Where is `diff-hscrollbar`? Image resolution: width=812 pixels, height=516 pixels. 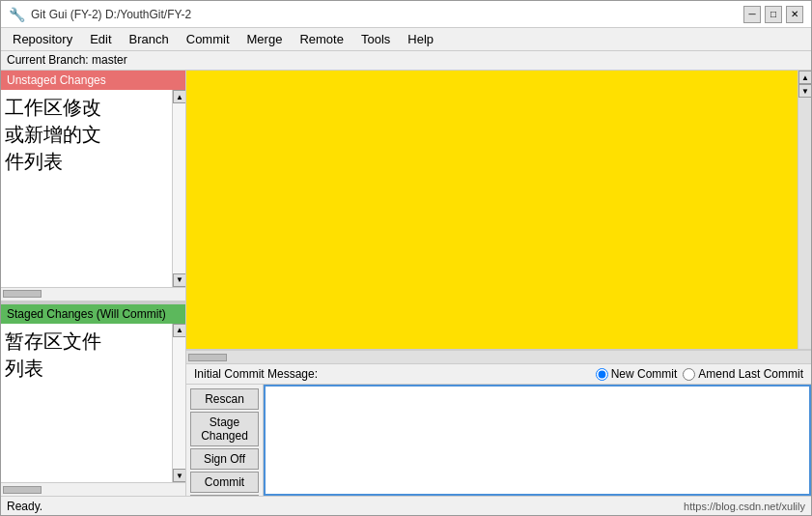
diff-hscrollbar is located at coordinates (498, 357).